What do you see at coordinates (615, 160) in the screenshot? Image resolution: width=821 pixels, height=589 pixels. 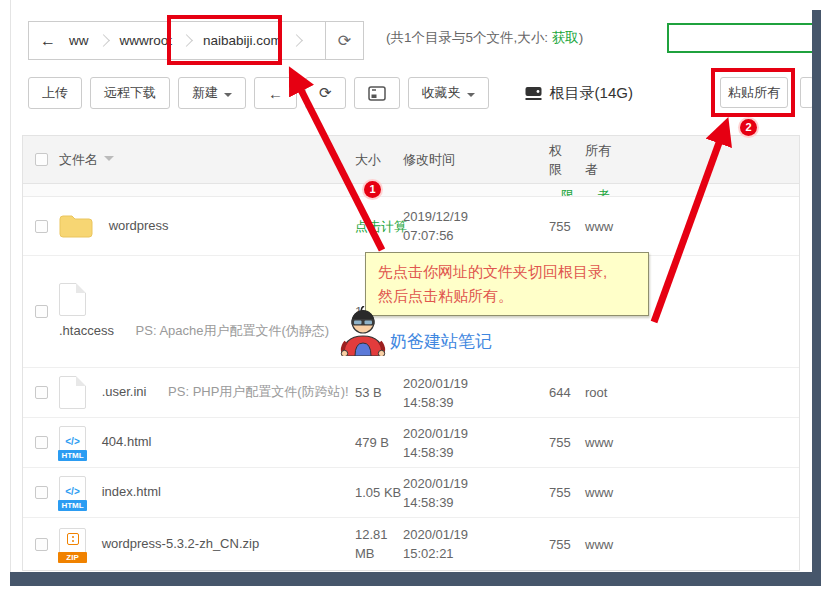 I see `header-owner: 所有 者` at bounding box center [615, 160].